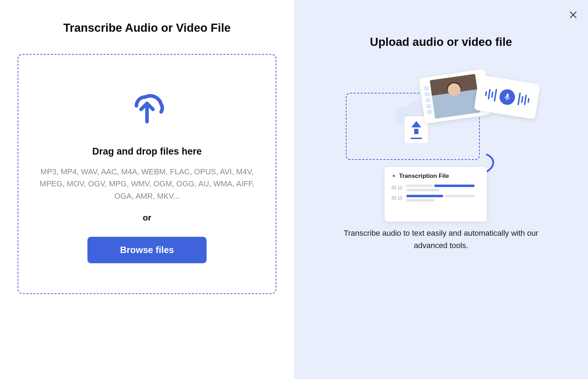 The height and width of the screenshot is (379, 588). Describe the element at coordinates (441, 142) in the screenshot. I see `upload-illustration: ✦ Transcription File 01:12 01:13` at that location.